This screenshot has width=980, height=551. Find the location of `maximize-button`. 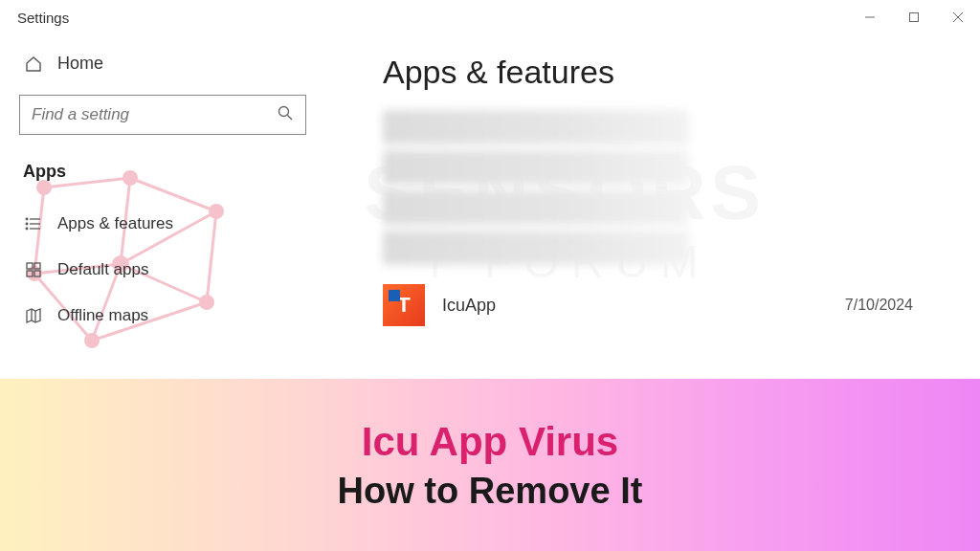

maximize-button is located at coordinates (914, 17).